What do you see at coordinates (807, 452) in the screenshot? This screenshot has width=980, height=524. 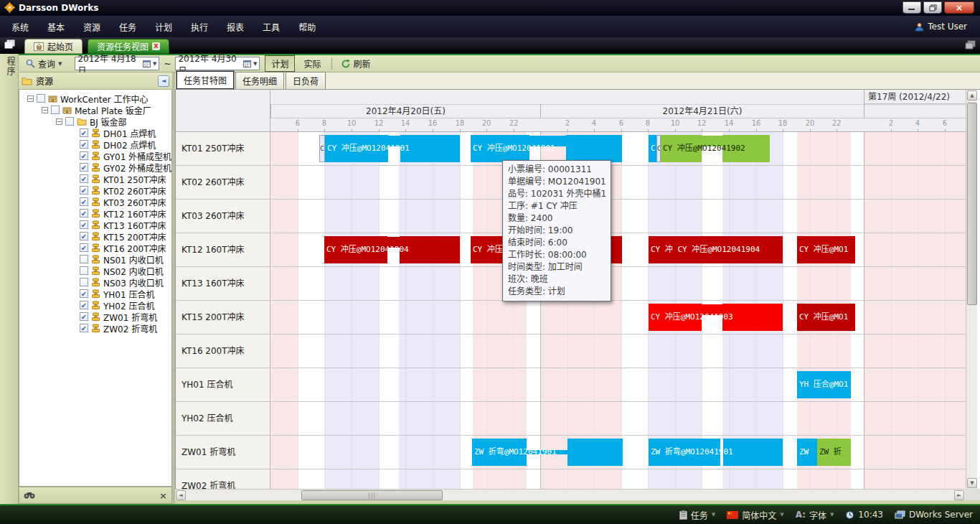 I see `task-bar: ZW` at bounding box center [807, 452].